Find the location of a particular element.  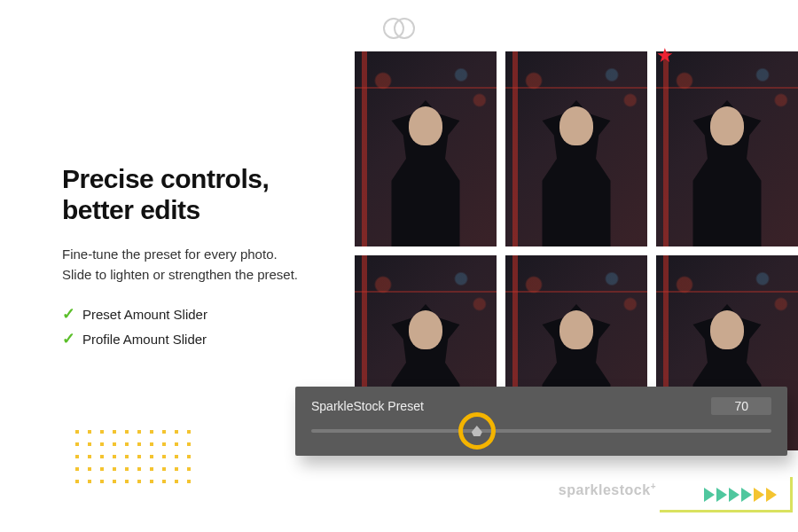

headline: Precise controls, better edits is located at coordinates (186, 195).